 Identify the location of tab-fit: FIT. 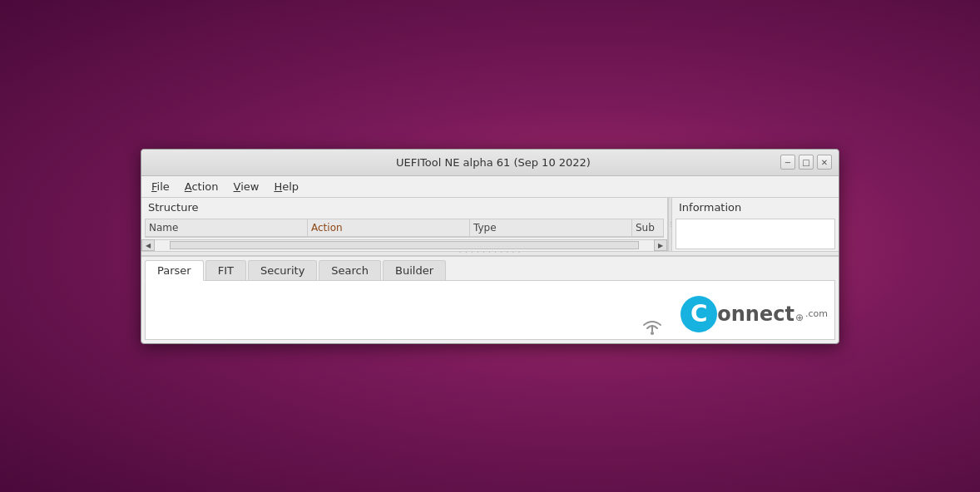
(226, 270).